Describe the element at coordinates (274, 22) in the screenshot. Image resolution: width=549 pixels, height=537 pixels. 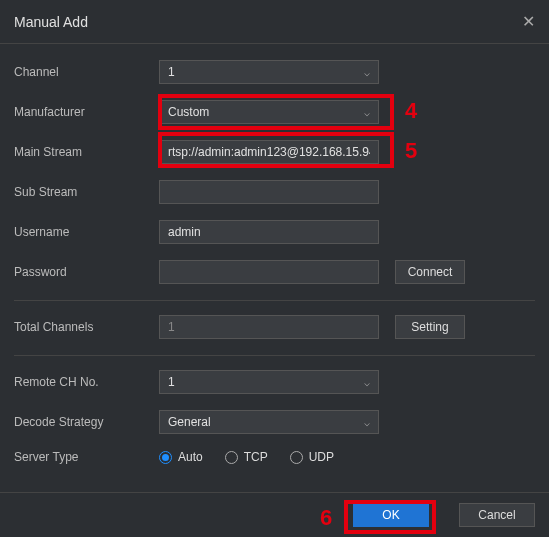
I see `dialog-header: Manual Add ✕` at that location.